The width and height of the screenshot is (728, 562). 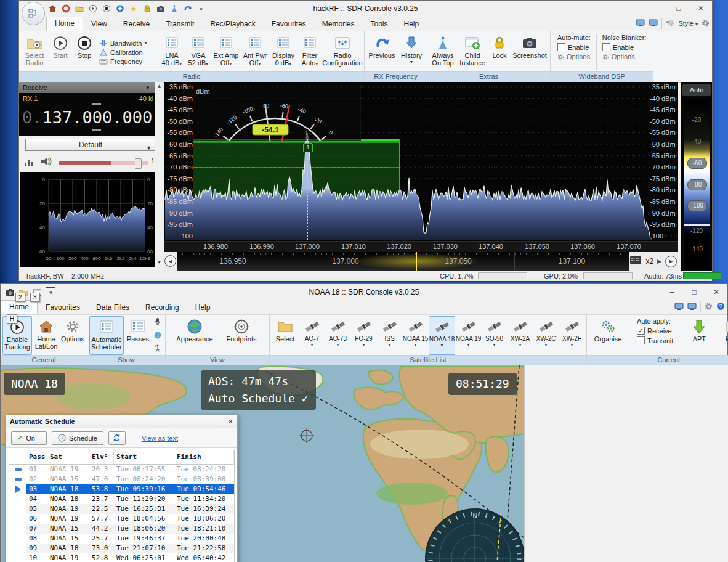 What do you see at coordinates (411, 25) in the screenshot?
I see `tab-help: Help` at bounding box center [411, 25].